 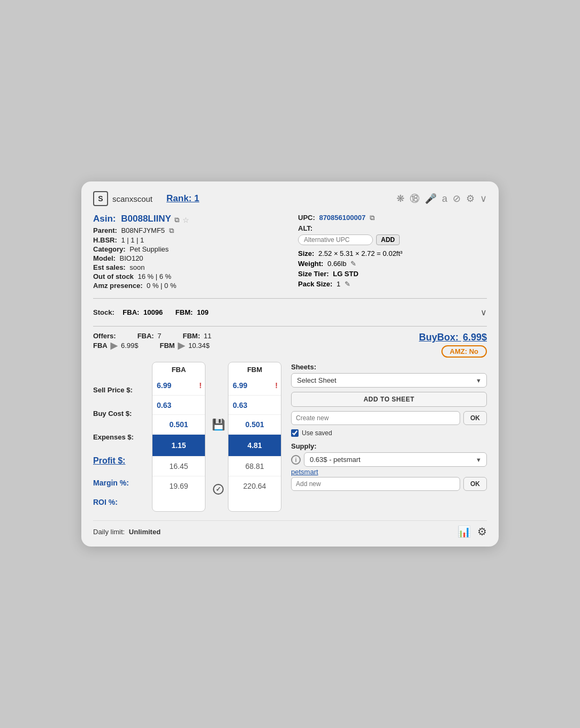 I want to click on block-icon: ⊘, so click(x=457, y=199).